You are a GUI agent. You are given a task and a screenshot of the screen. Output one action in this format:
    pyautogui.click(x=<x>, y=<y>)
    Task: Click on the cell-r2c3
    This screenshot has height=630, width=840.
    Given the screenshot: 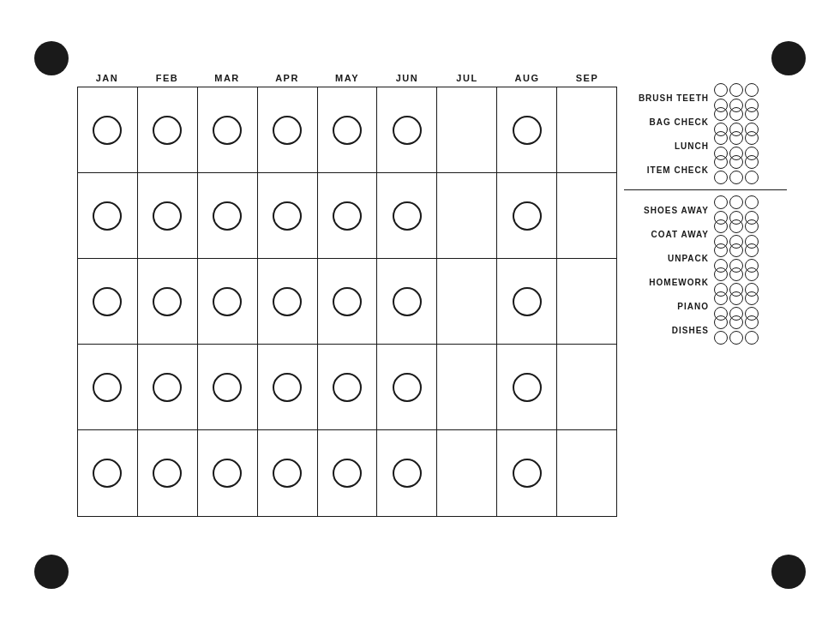 What is the action you would take?
    pyautogui.click(x=228, y=216)
    